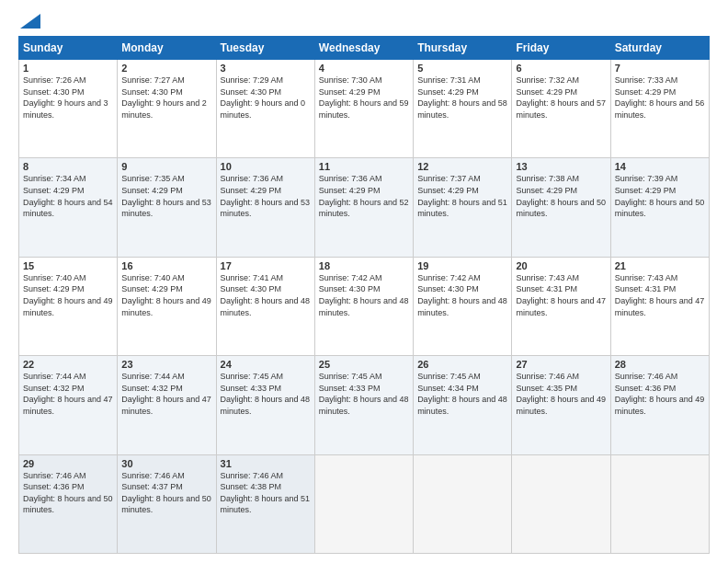  What do you see at coordinates (660, 208) in the screenshot?
I see `calendar-cell: 14Sunrise: 7:39 AMSunset: 4:29 PMDayligh…` at bounding box center [660, 208].